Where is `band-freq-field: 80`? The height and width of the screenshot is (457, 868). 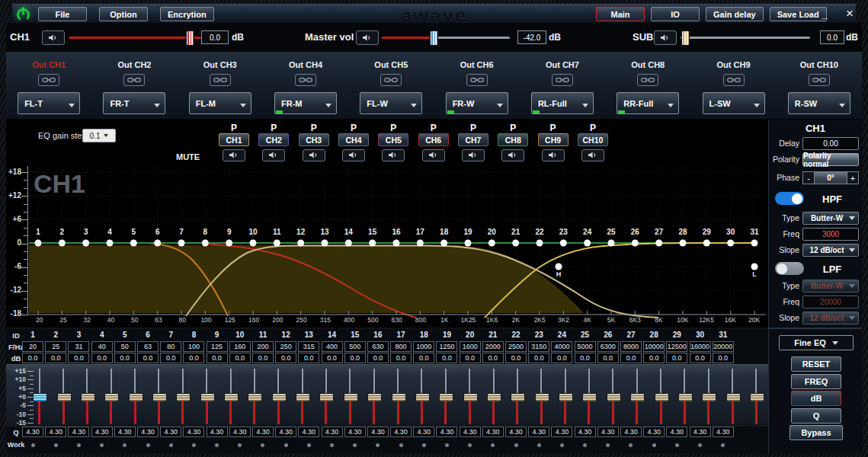
band-freq-field: 80 is located at coordinates (171, 347).